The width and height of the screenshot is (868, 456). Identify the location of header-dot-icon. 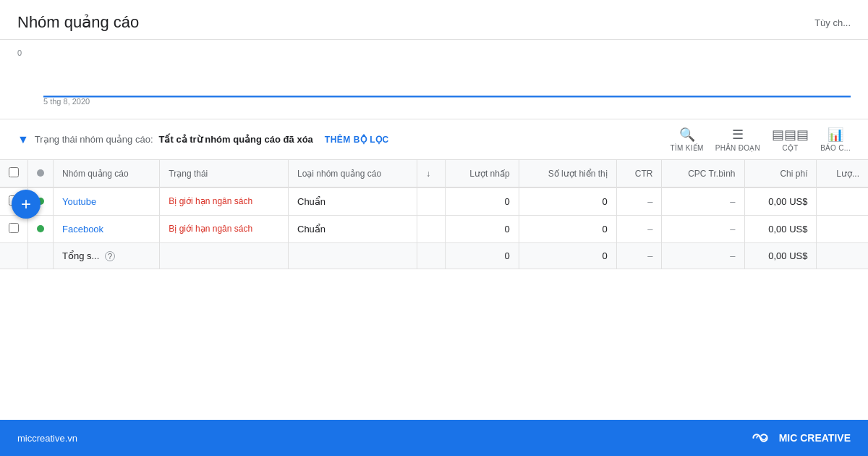
(41, 173).